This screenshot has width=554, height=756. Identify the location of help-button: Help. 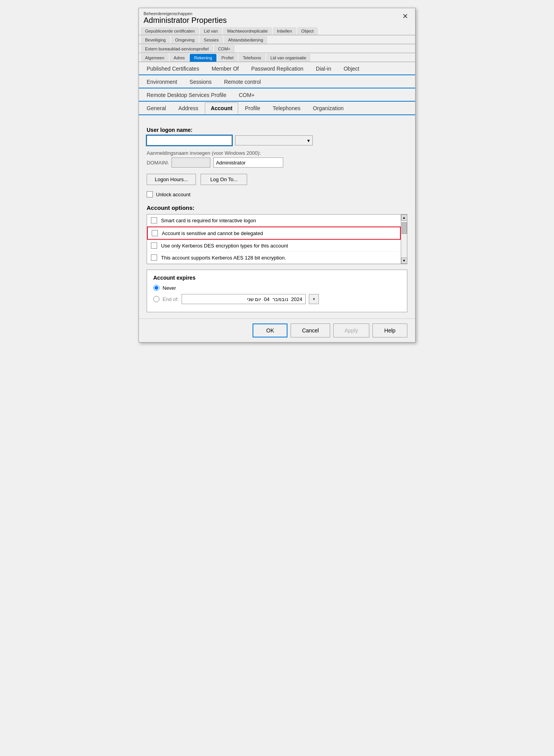
(390, 330).